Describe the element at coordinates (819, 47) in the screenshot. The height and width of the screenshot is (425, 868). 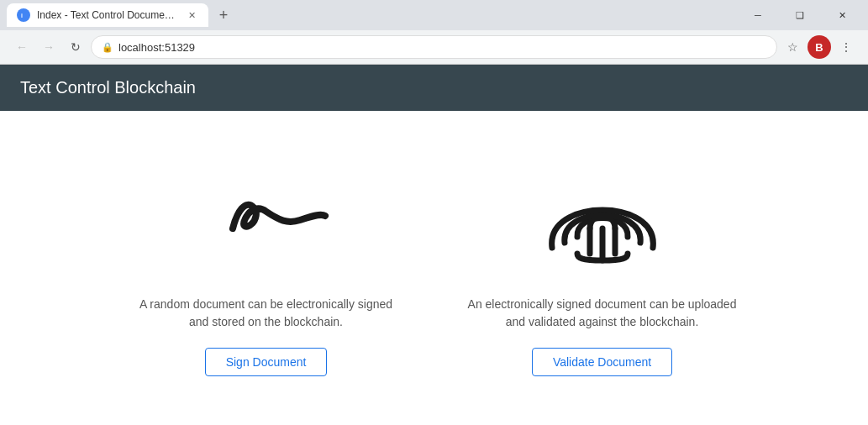
I see `nav-right-controls: ☆ B ⋮` at that location.